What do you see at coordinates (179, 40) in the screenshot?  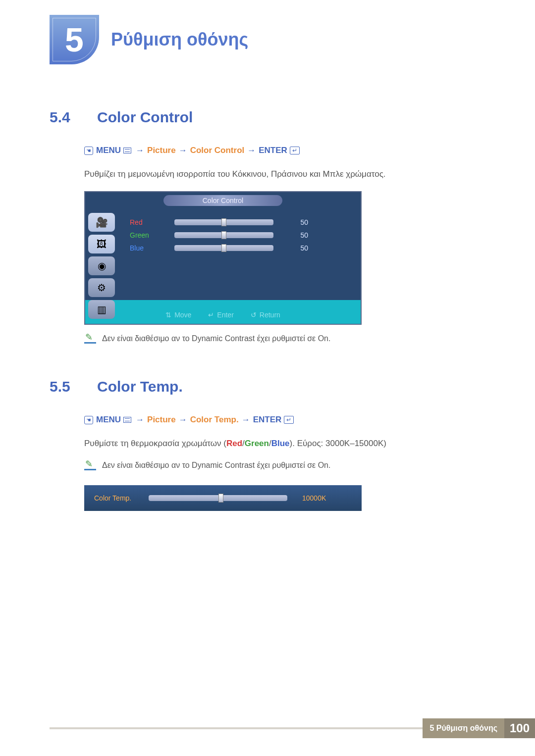 I see `chapter-title: Ρύθμιση οθόνης` at bounding box center [179, 40].